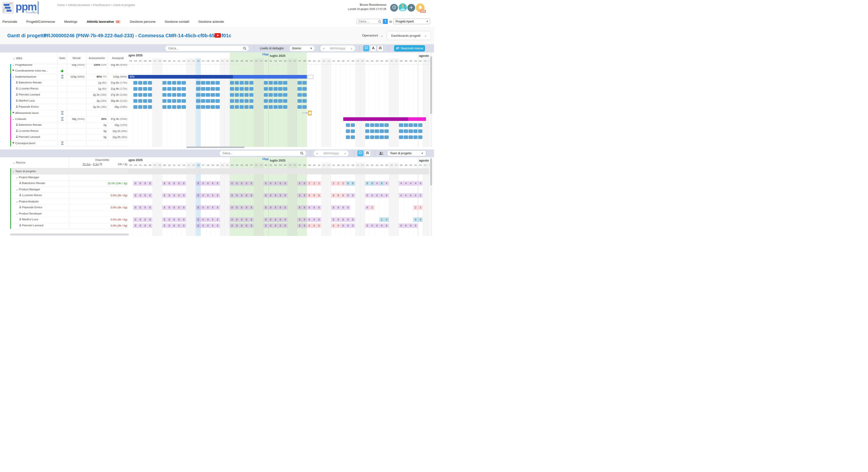 The height and width of the screenshot is (472, 868). What do you see at coordinates (386, 220) in the screenshot?
I see `allocation-cell: 4` at bounding box center [386, 220].